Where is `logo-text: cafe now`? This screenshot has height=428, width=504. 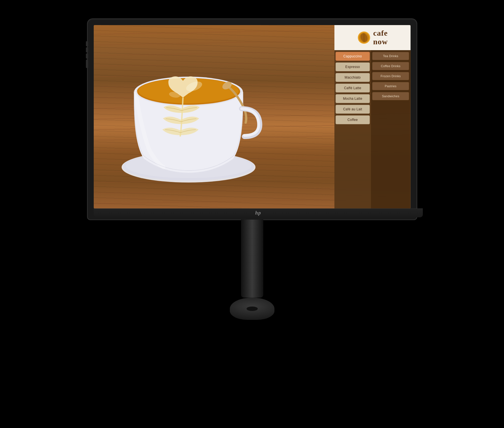 logo-text: cafe now is located at coordinates (380, 38).